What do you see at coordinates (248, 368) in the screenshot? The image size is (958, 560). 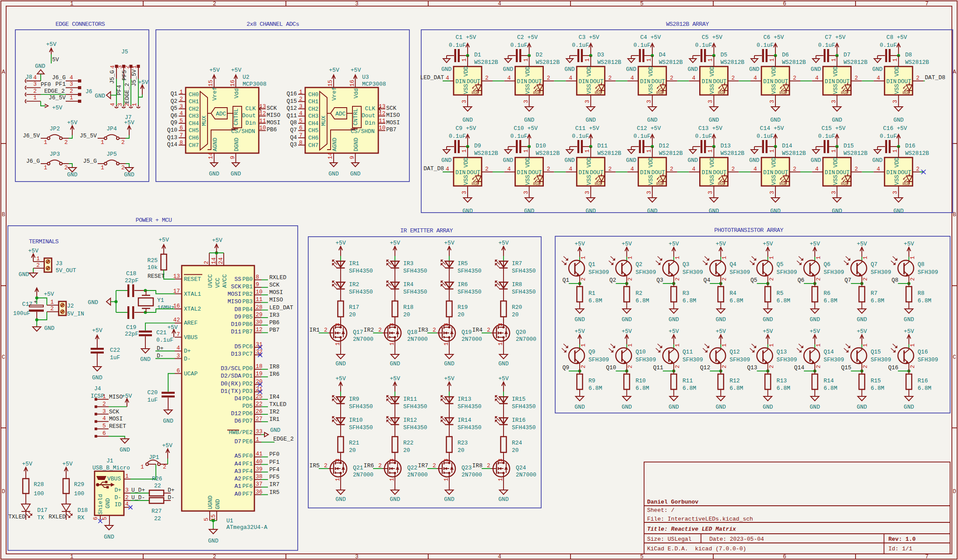 I see `svg-text: PD0` at bounding box center [248, 368].